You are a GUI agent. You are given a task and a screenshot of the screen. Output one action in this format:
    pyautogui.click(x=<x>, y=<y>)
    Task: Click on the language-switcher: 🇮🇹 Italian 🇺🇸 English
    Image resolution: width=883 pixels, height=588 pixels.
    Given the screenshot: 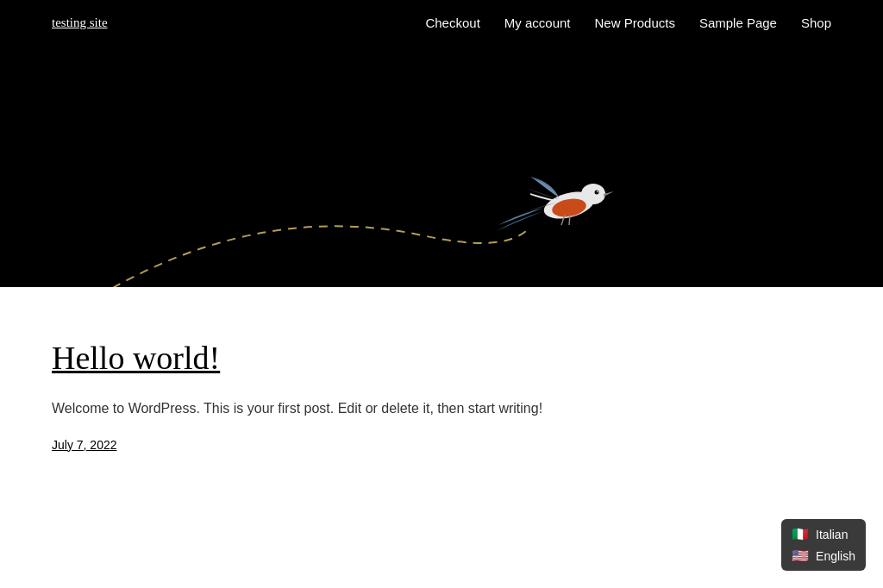 What is the action you would take?
    pyautogui.click(x=824, y=521)
    